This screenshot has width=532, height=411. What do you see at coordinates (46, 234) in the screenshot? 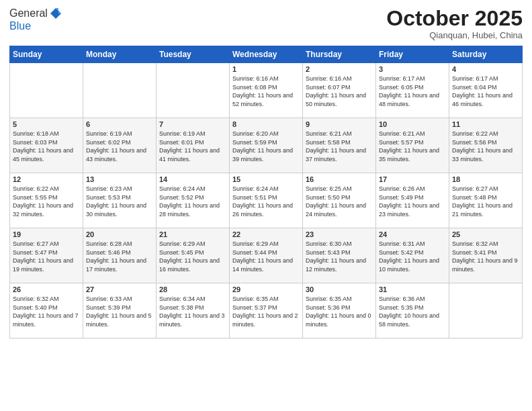
I see `day-number: 19` at bounding box center [46, 234].